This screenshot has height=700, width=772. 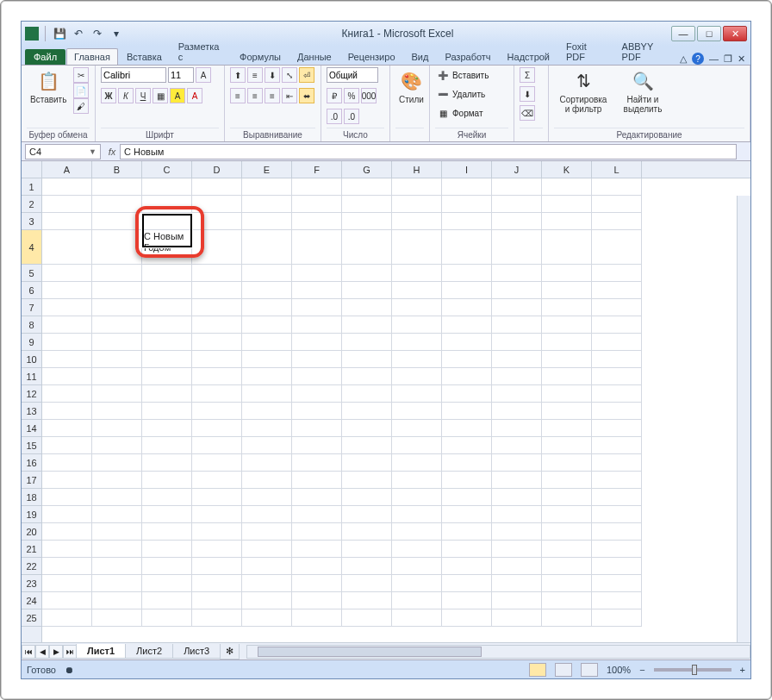 What do you see at coordinates (267, 601) in the screenshot?
I see `cell-E24` at bounding box center [267, 601].